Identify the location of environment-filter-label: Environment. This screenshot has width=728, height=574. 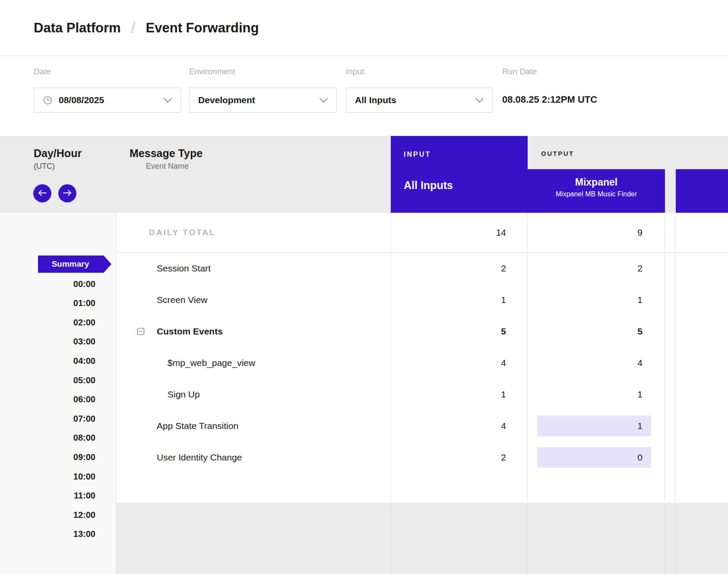
(212, 72).